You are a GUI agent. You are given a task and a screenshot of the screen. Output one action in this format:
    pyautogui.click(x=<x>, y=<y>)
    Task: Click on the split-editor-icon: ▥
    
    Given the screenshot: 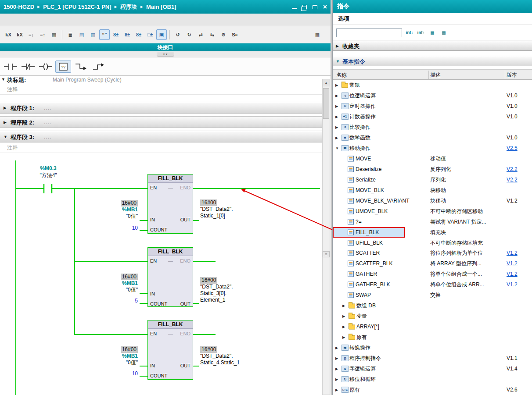 What is the action you would take?
    pyautogui.click(x=93, y=35)
    